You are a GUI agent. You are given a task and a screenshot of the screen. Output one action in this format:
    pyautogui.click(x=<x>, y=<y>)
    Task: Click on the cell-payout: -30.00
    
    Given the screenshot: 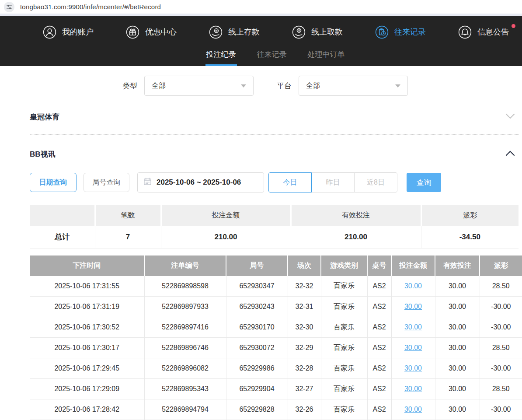 What is the action you would take?
    pyautogui.click(x=501, y=327)
    